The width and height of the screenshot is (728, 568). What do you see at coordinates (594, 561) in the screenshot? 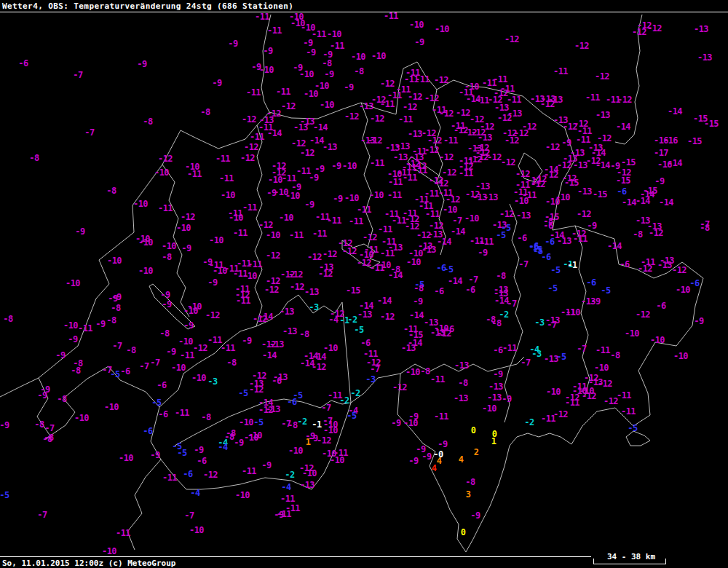
I see `scale-tick-left` at bounding box center [594, 561].